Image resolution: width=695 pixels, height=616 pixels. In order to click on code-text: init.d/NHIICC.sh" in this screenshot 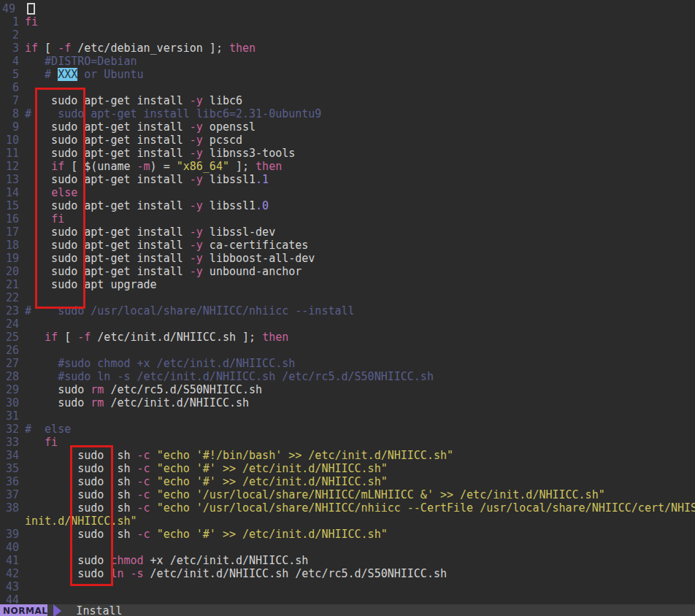, I will do `click(360, 521)`.